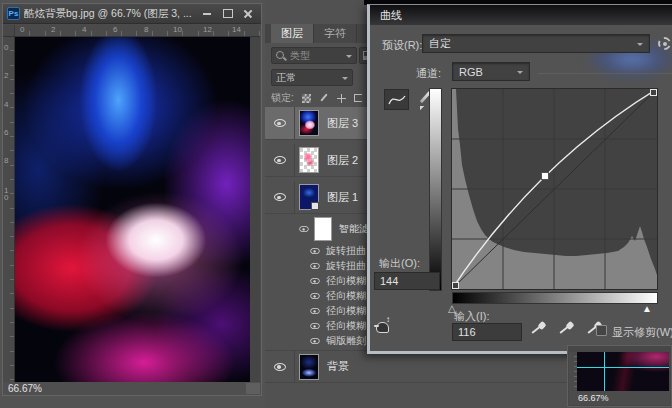  I want to click on curve-plot, so click(554, 189).